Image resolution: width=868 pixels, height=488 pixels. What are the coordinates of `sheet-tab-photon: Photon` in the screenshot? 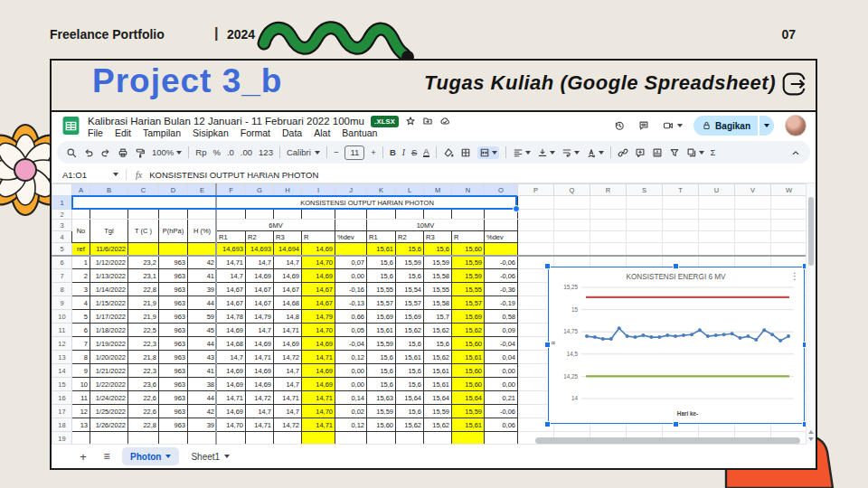 It's located at (150, 456).